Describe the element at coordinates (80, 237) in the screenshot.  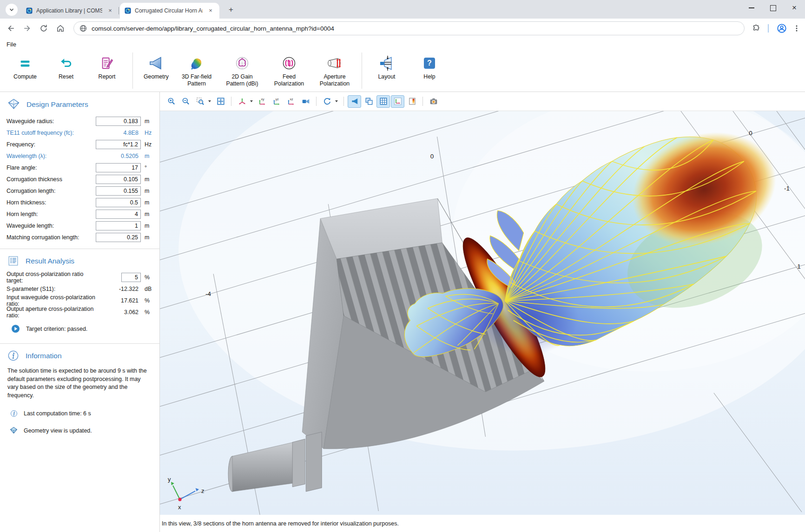
I see `param-row: Matching corrugation length: m` at that location.